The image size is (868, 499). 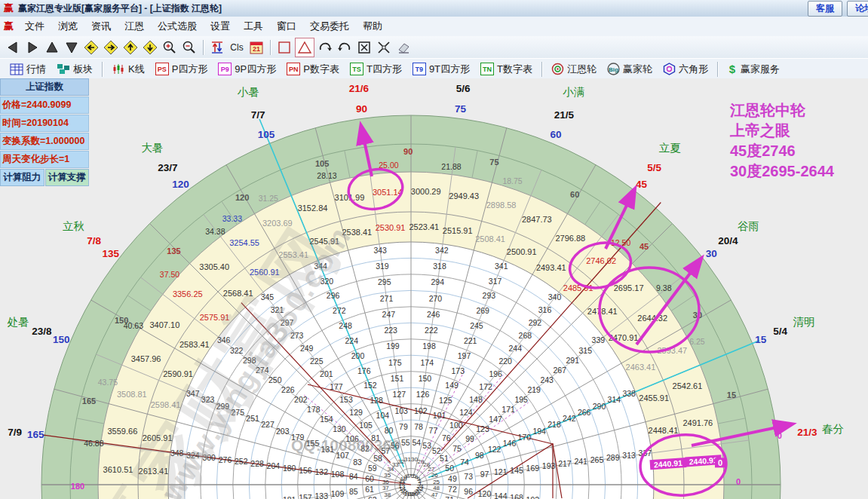 I want to click on hexagon-icon, so click(x=670, y=69).